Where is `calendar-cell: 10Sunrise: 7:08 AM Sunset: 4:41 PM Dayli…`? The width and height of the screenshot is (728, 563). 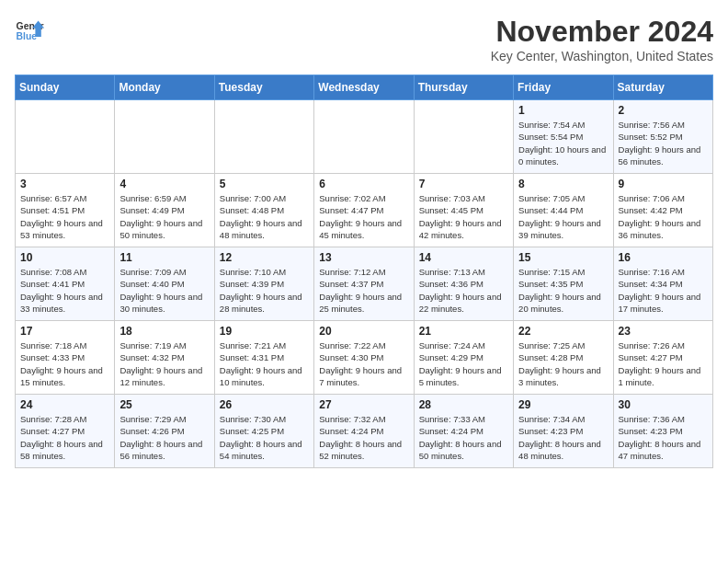
calendar-cell: 10Sunrise: 7:08 AM Sunset: 4:41 PM Dayli… is located at coordinates (65, 284).